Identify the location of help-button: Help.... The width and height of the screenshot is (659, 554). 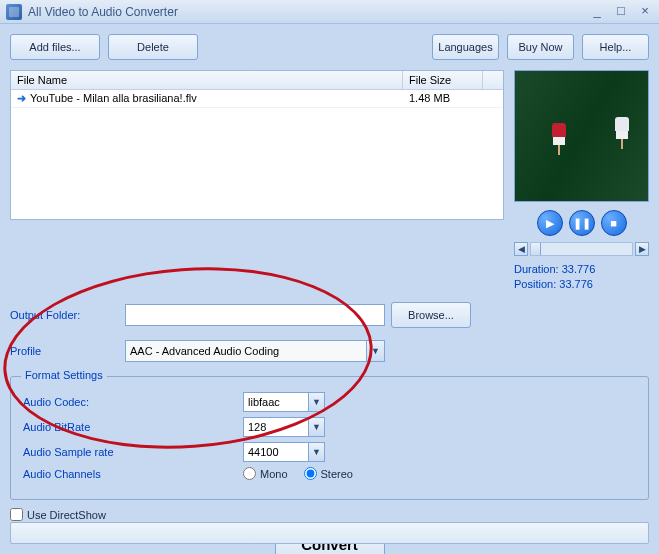
(616, 47).